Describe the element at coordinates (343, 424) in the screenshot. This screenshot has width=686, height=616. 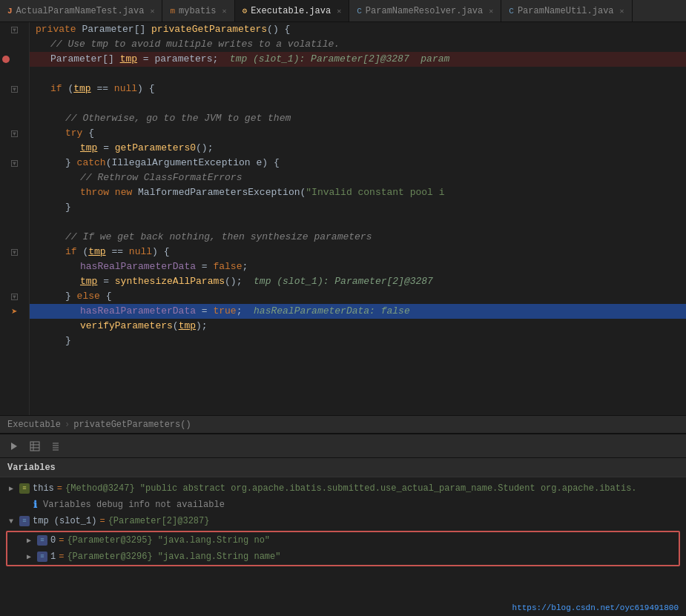
I see `breadcrumb-bar: Executable › privateGetParameters()` at that location.